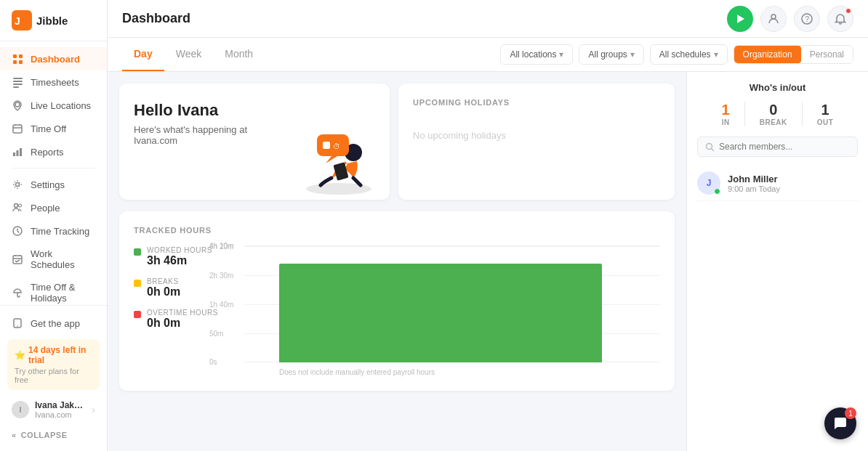 The image size is (868, 451). I want to click on sidebar-nav: Dashboard Timesheets Live Locations Time…, so click(54, 173).